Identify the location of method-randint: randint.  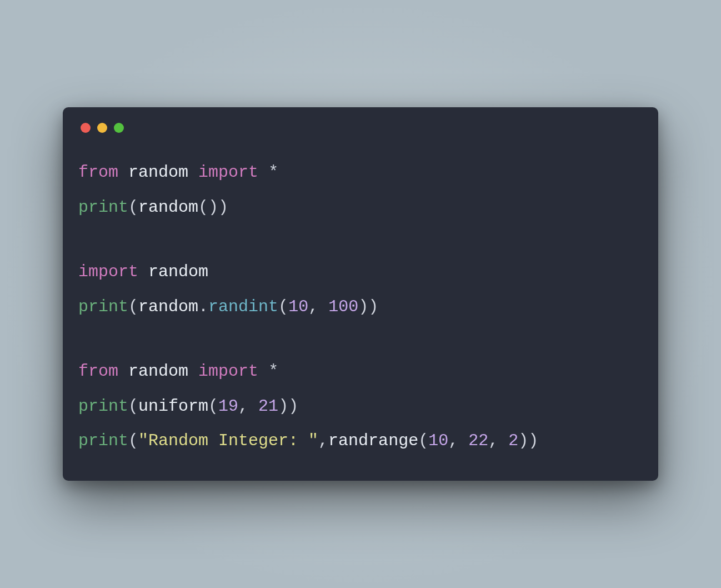
(243, 307).